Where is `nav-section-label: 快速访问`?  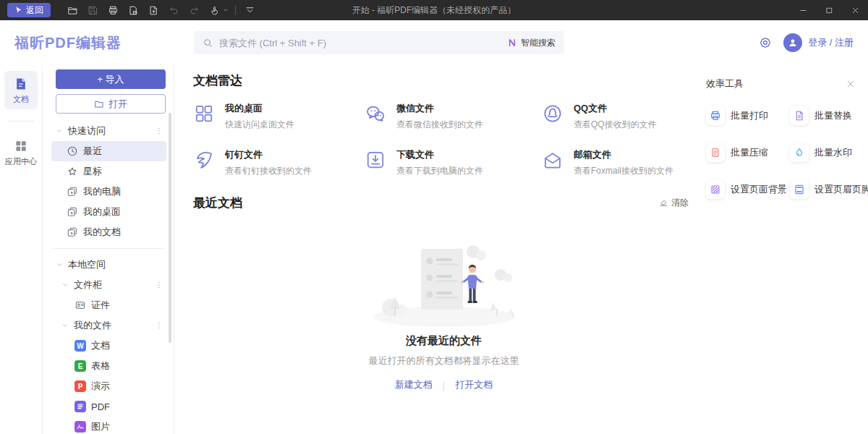
nav-section-label: 快速访问 is located at coordinates (87, 131).